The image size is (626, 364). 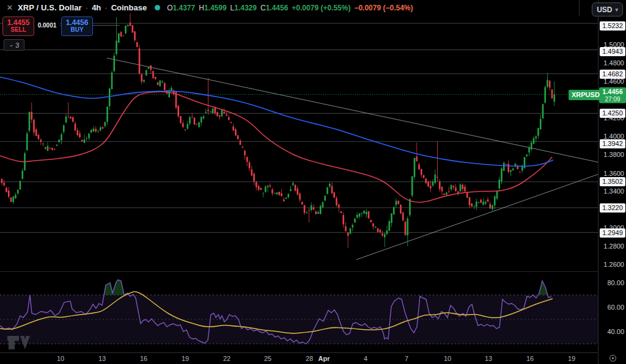 I want to click on time-axis: 10131619222528Apr4710131619, so click(x=313, y=358).